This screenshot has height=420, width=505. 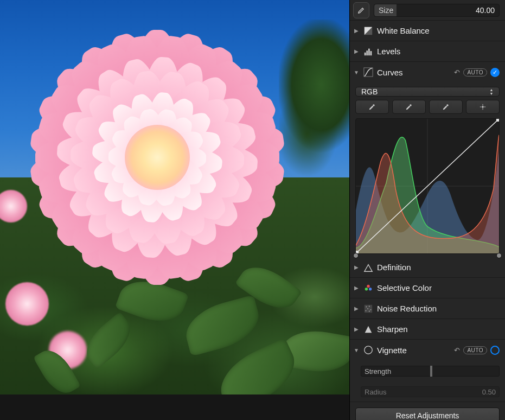 What do you see at coordinates (427, 413) in the screenshot?
I see `reset-adjustments-button: Reset Adjustments` at bounding box center [427, 413].